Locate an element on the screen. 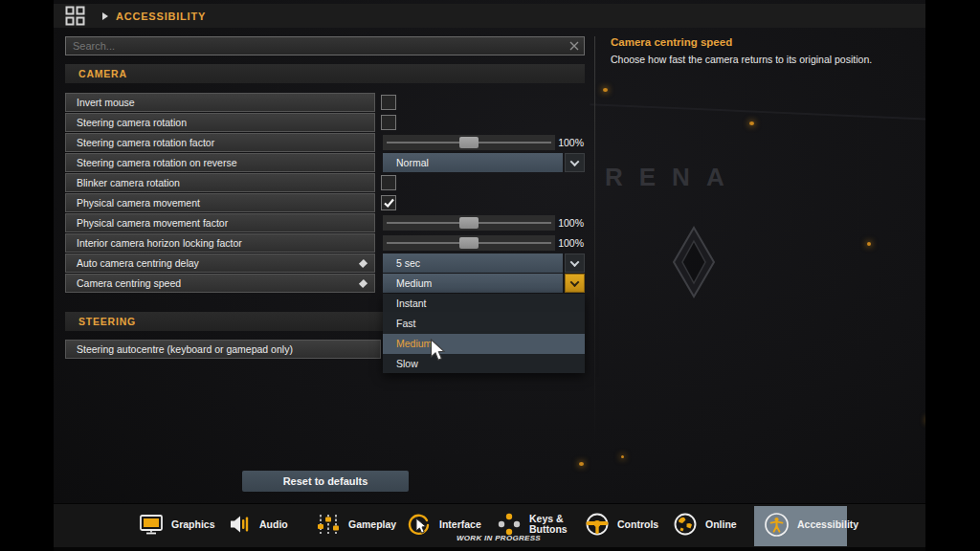  section-header-camera: CAMERA is located at coordinates (325, 74).